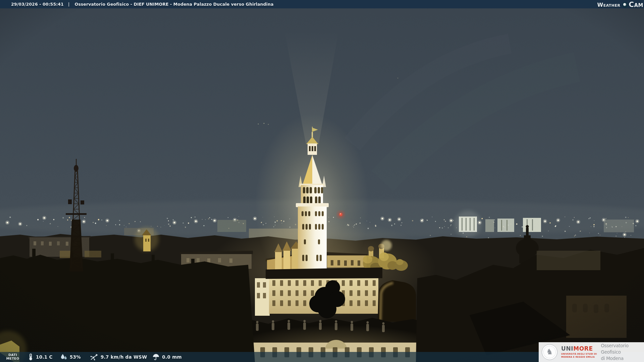 This screenshot has width=644, height=362. What do you see at coordinates (322, 4) in the screenshot?
I see `top-info-bar: 29/03/2026 - 00:55:41 | Osservatorio Geo…` at bounding box center [322, 4].